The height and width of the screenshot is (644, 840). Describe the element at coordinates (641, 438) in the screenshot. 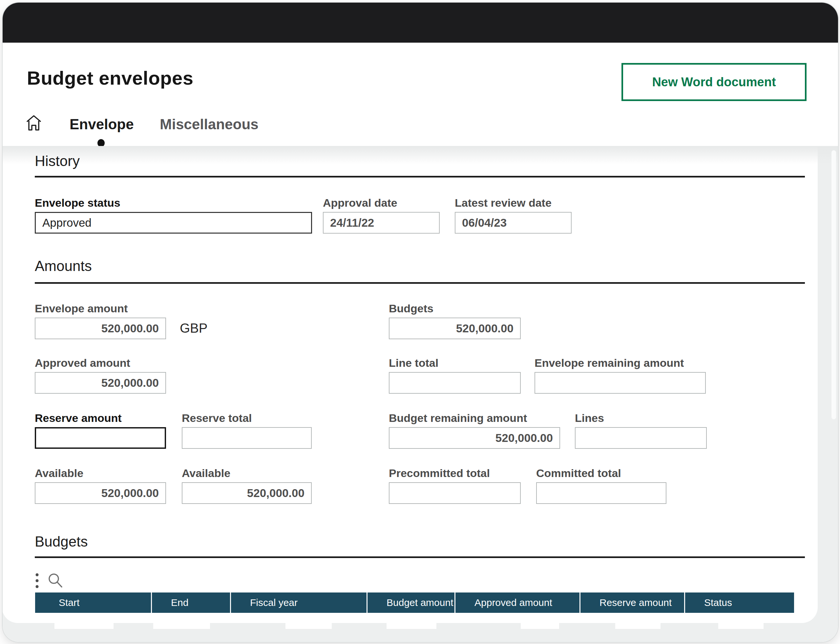

I see `lines-input` at that location.